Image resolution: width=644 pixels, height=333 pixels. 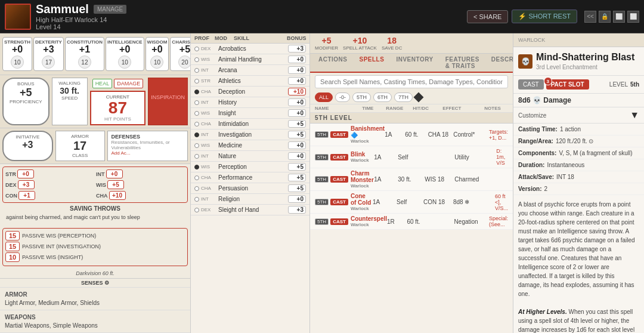 What do you see at coordinates (322, 222) in the screenshot?
I see `spell-tag: 5TH` at bounding box center [322, 222].